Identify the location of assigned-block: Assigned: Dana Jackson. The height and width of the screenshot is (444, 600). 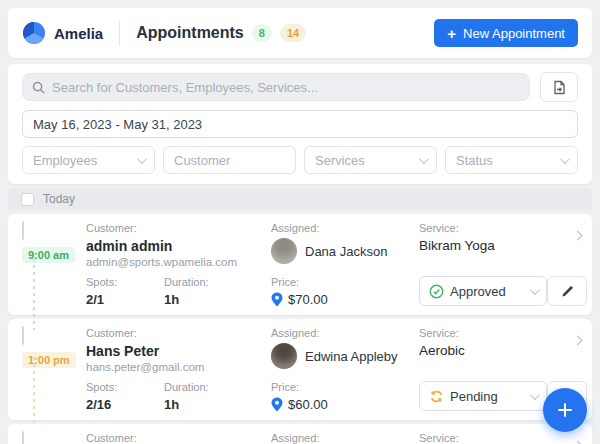
(345, 246).